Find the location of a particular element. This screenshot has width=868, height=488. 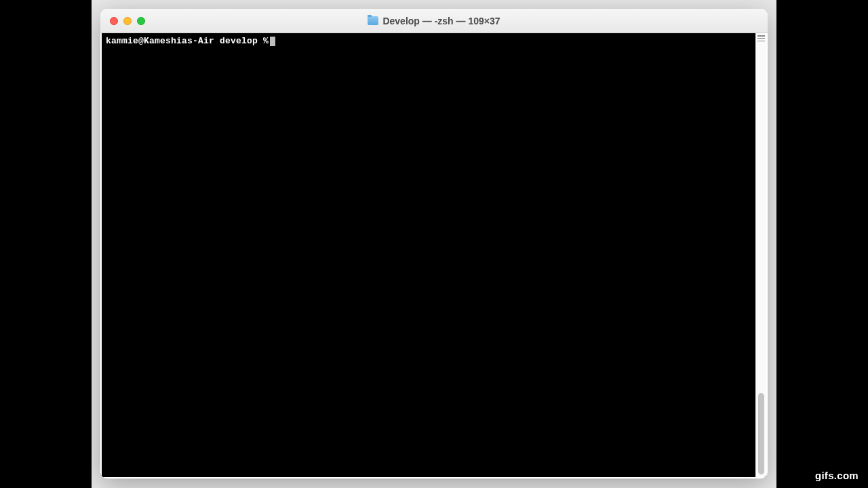

window-title: Develop — -zsh — 109×37 is located at coordinates (441, 21).